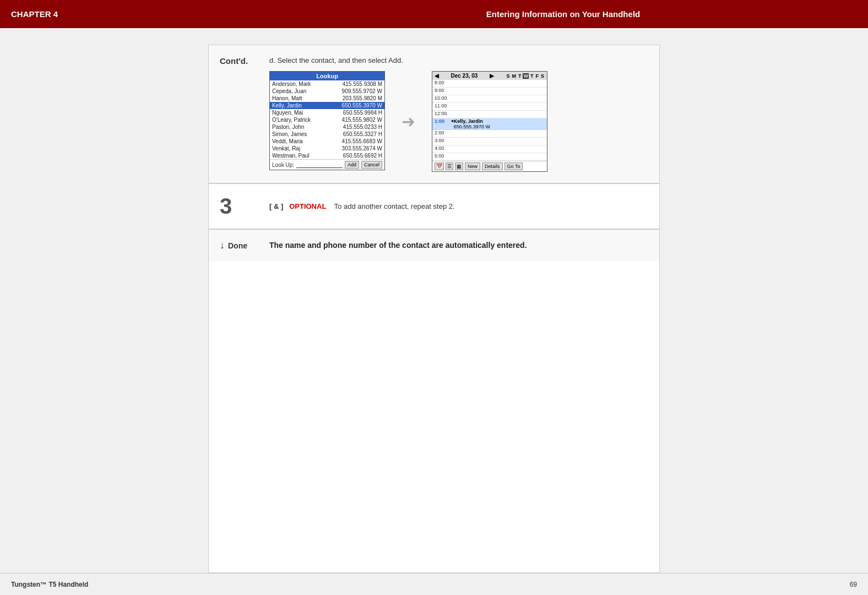  What do you see at coordinates (434, 246) in the screenshot?
I see `section-done: ↓ Done The name and phone number of the …` at bounding box center [434, 246].